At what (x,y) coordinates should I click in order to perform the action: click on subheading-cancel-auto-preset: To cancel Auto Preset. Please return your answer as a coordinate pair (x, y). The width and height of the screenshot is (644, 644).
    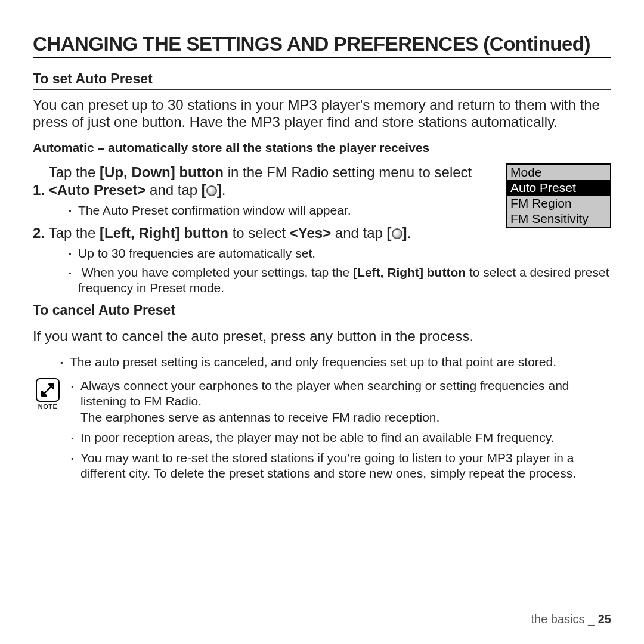
    Looking at the image, I should click on (322, 310).